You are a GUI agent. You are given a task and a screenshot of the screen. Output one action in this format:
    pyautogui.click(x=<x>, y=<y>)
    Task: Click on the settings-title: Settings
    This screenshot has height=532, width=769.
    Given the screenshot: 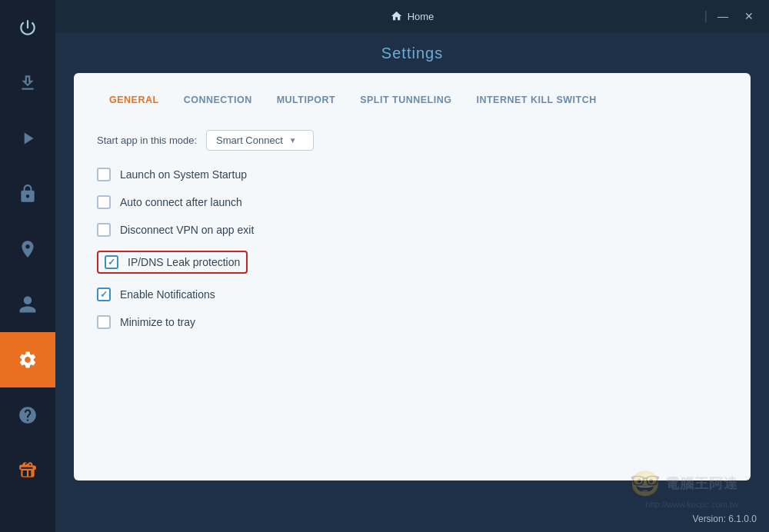 What is the action you would take?
    pyautogui.click(x=412, y=52)
    